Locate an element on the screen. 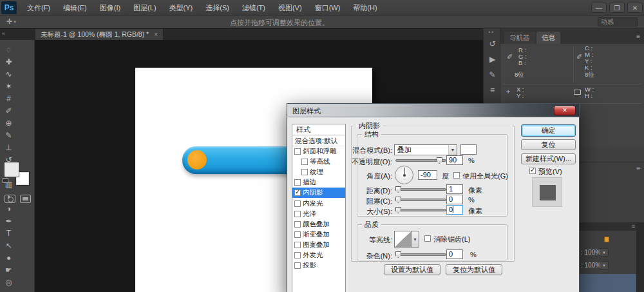 This screenshot has width=644, height=292. tool-dodge-icon: ◑ is located at coordinates (9, 209).